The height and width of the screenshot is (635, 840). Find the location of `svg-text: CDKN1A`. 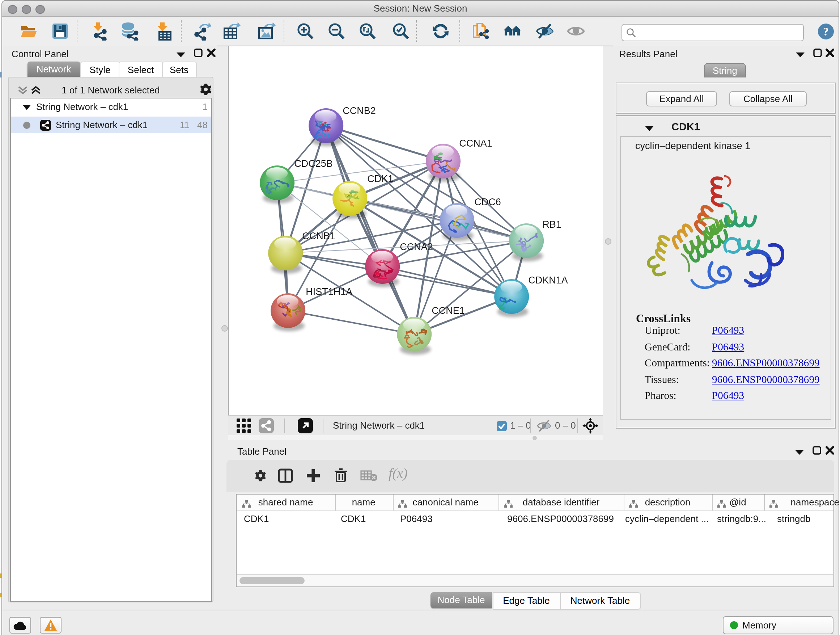

svg-text: CDKN1A is located at coordinates (548, 280).